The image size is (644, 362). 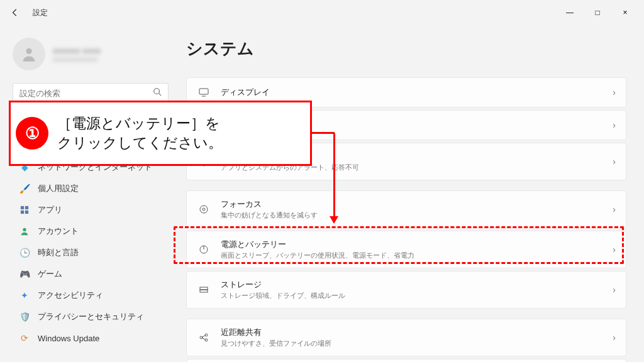 What do you see at coordinates (32, 133) in the screenshot?
I see `annotation-number: ①` at bounding box center [32, 133].